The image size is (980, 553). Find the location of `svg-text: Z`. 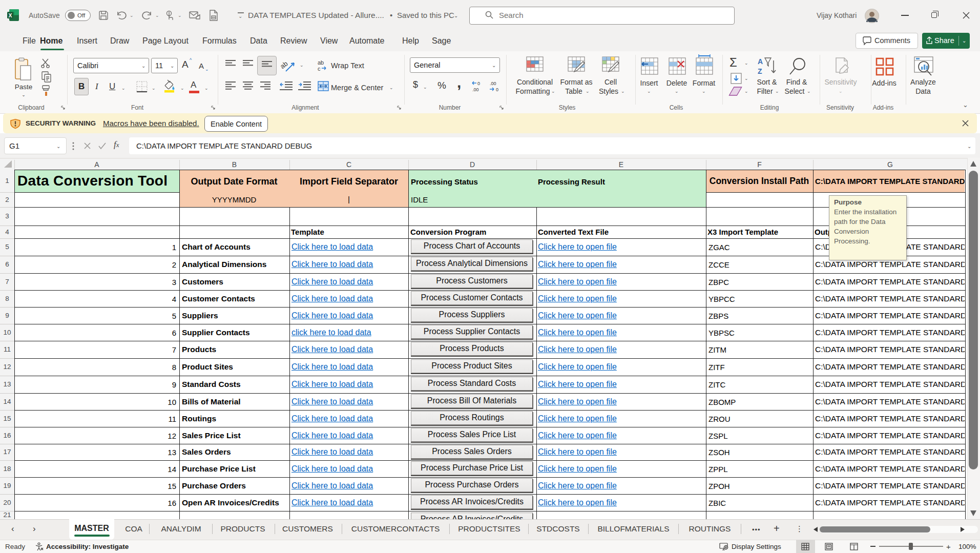

svg-text: Z is located at coordinates (760, 71).